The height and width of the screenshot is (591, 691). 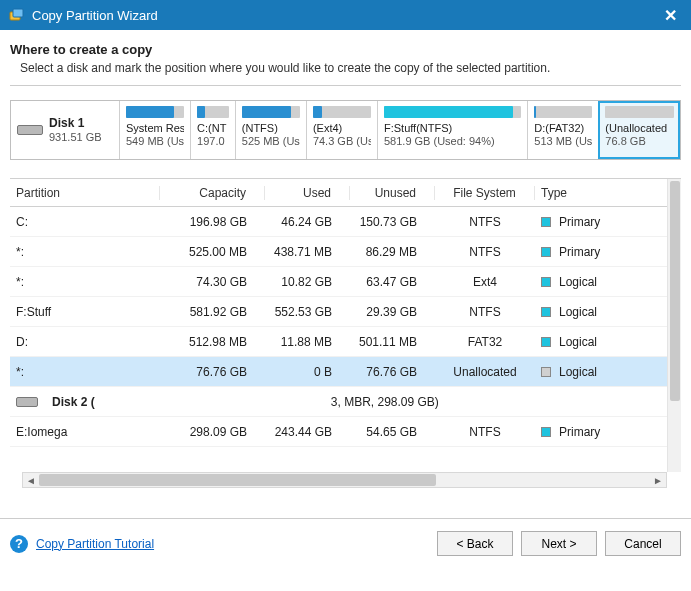 I want to click on cell-used: 46.24 GB, so click(x=308, y=222).